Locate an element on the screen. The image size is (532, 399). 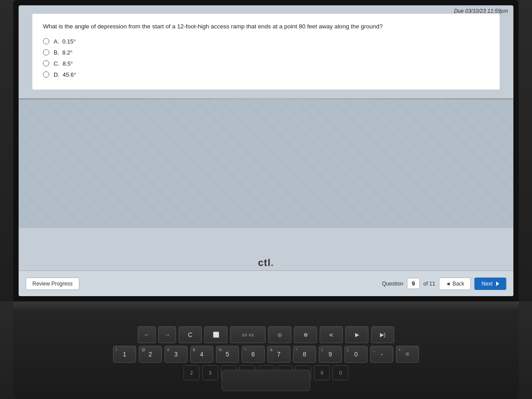
key-5: %5 is located at coordinates (227, 354).